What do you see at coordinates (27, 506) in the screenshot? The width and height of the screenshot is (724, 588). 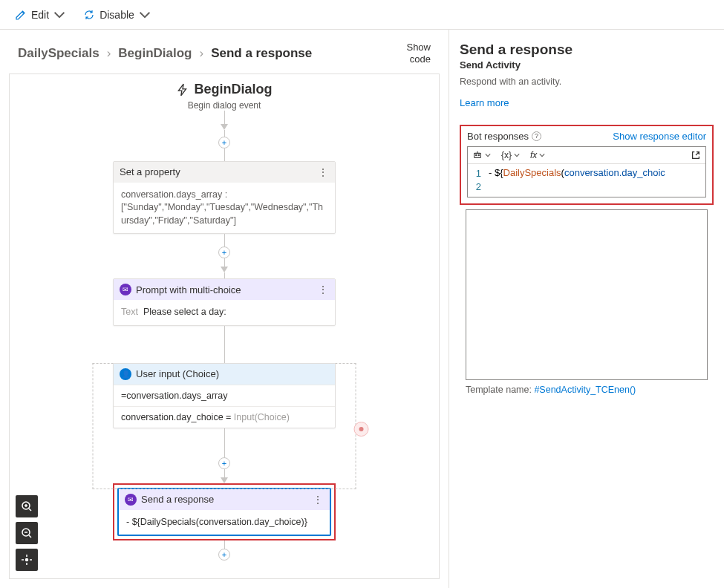 I see `zoom-in-icon` at bounding box center [27, 506].